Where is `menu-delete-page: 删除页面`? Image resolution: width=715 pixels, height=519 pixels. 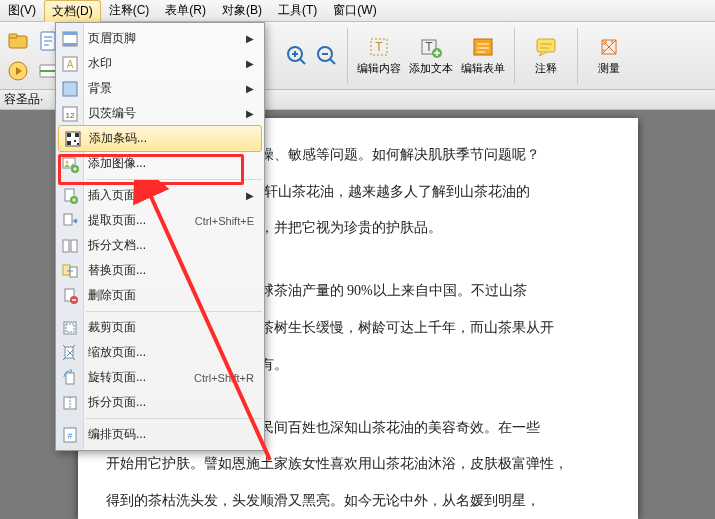
menu-delete-page: 删除页面 is located at coordinates (160, 296).